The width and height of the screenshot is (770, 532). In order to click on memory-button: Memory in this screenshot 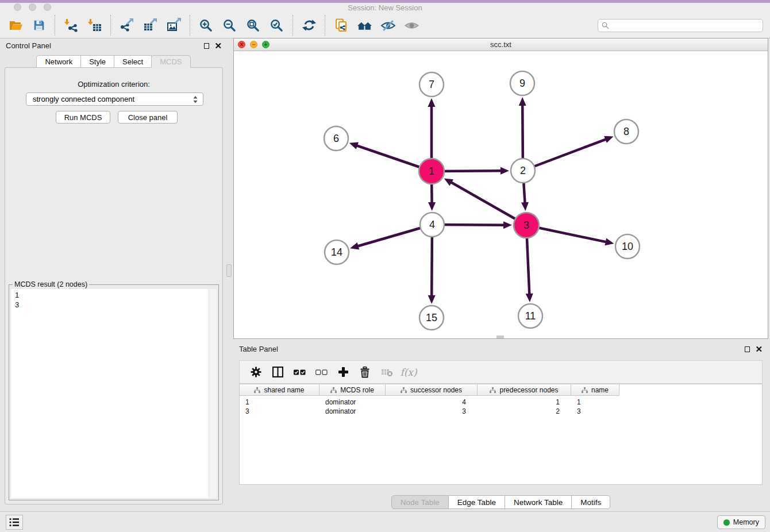, I will do `click(741, 522)`.